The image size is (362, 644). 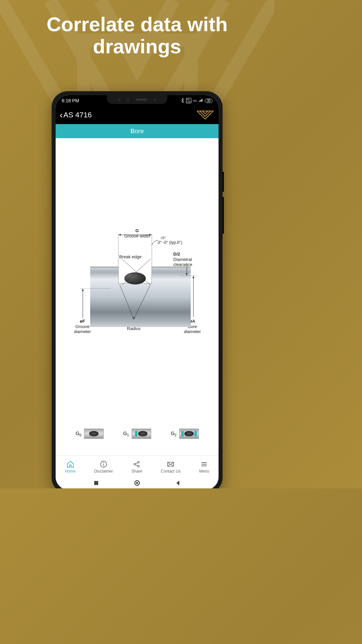 What do you see at coordinates (104, 467) in the screenshot?
I see `nav-disclaimer: Disclaimer` at bounding box center [104, 467].